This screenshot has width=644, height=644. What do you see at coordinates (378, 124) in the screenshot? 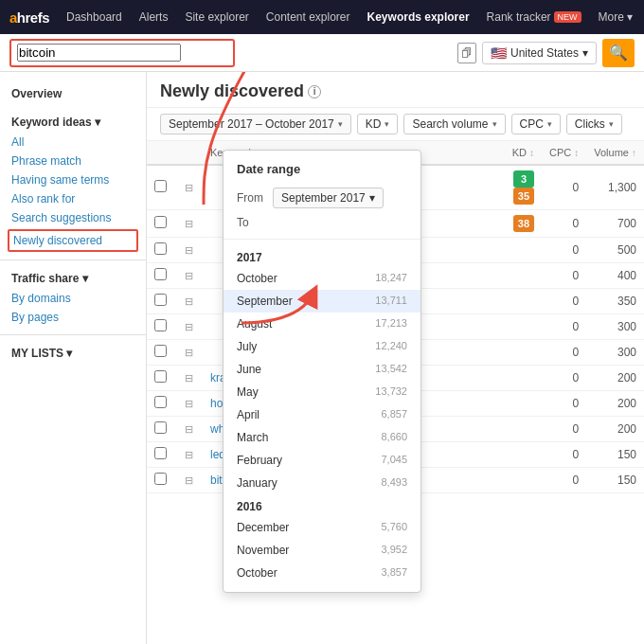
I see `kd-filter: KD ▾` at bounding box center [378, 124].